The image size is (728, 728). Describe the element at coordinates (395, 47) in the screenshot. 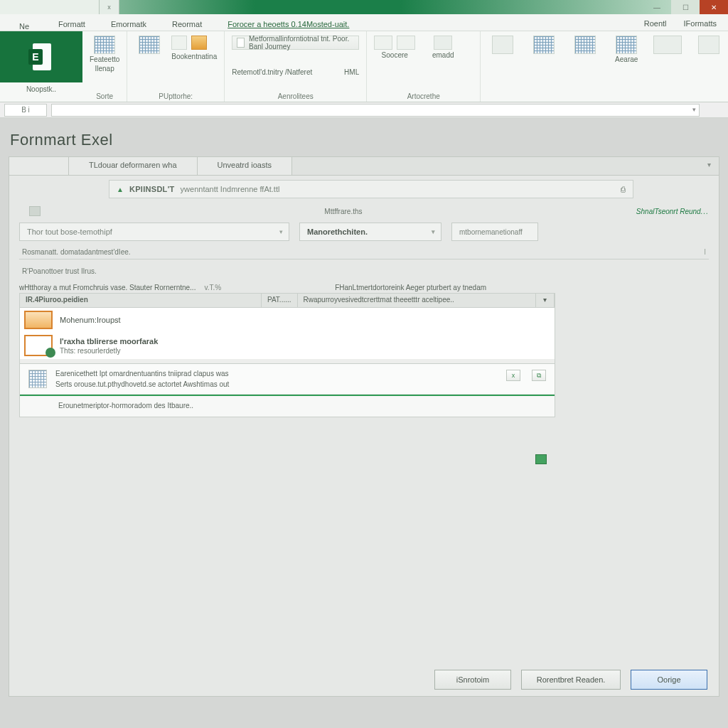

I see `ribbon-btn-img: Soocere` at that location.